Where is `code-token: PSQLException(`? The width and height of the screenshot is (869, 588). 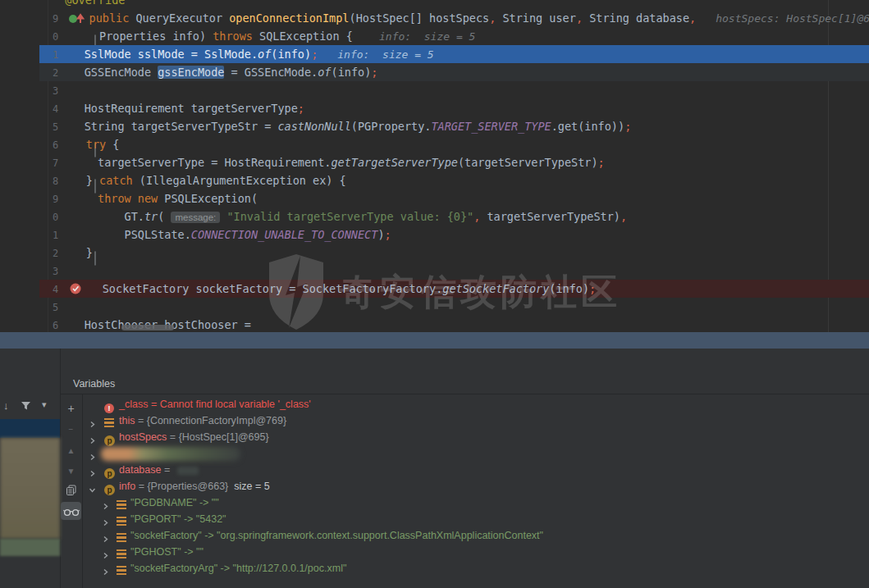
code-token: PSQLException( is located at coordinates (208, 198).